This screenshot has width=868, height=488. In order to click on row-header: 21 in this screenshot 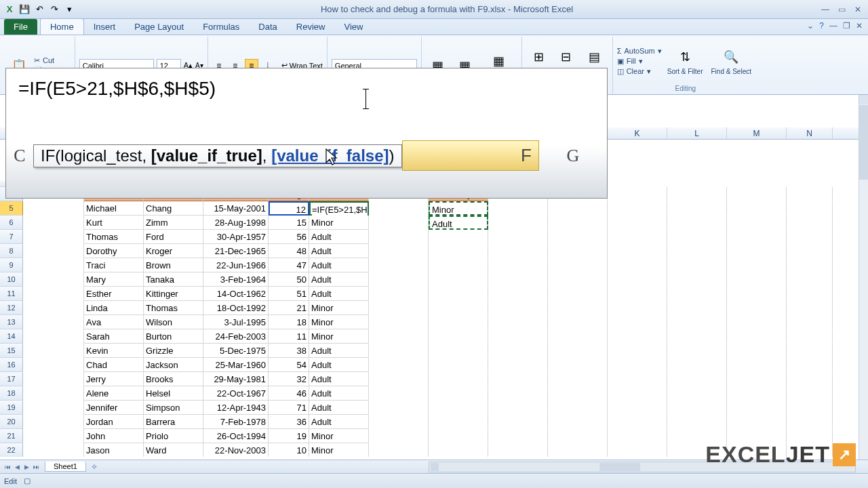, I will do `click(12, 436)`.